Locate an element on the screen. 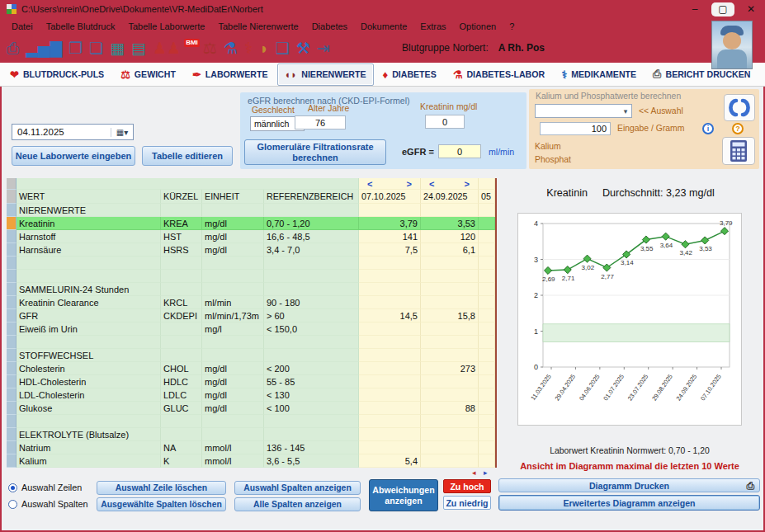 This screenshot has height=532, width=765. table-scroll-right-button: ▸ is located at coordinates (485, 473).